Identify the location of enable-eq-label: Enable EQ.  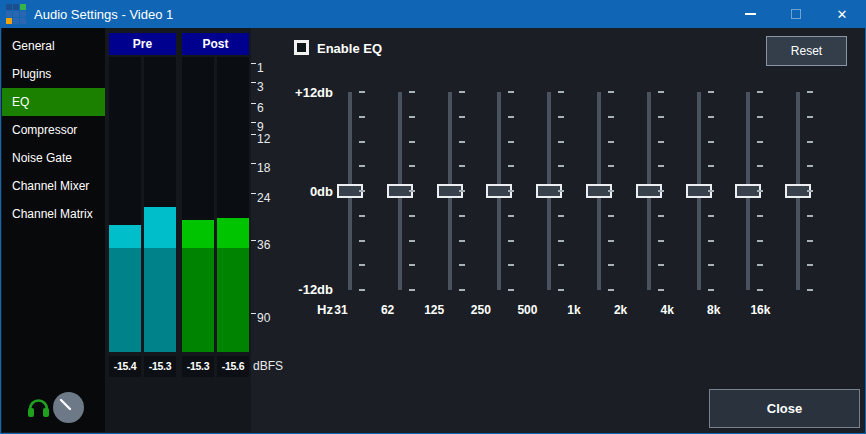
(350, 48).